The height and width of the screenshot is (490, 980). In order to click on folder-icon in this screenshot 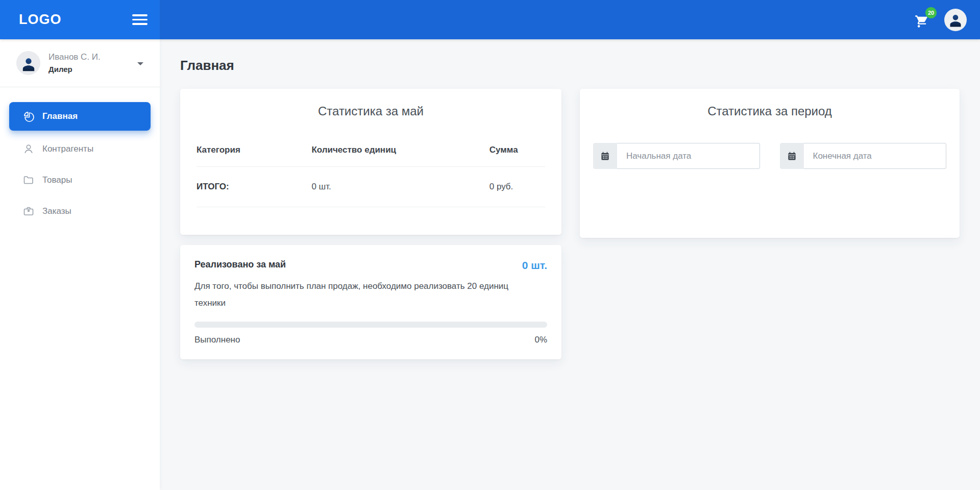, I will do `click(29, 180)`.